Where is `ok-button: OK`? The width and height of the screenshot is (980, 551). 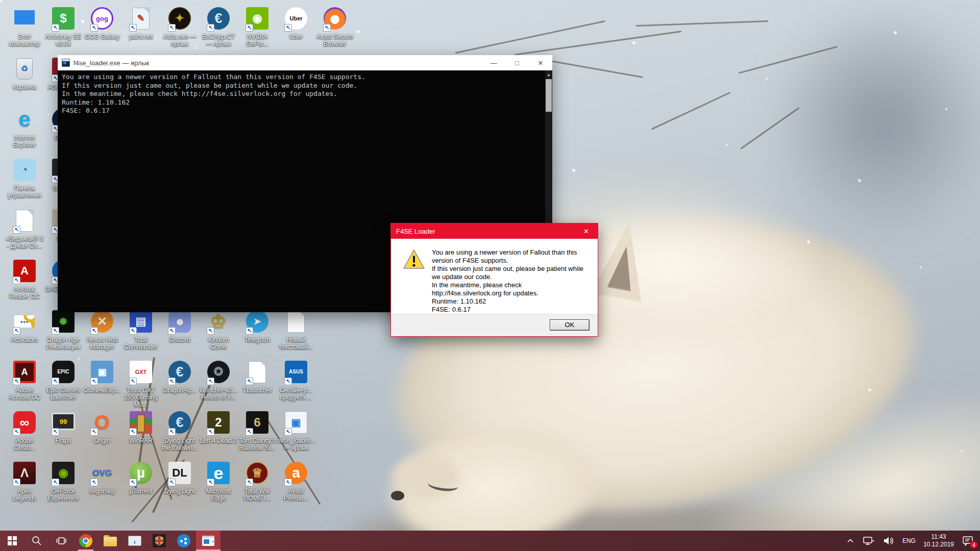
ok-button: OK is located at coordinates (570, 325).